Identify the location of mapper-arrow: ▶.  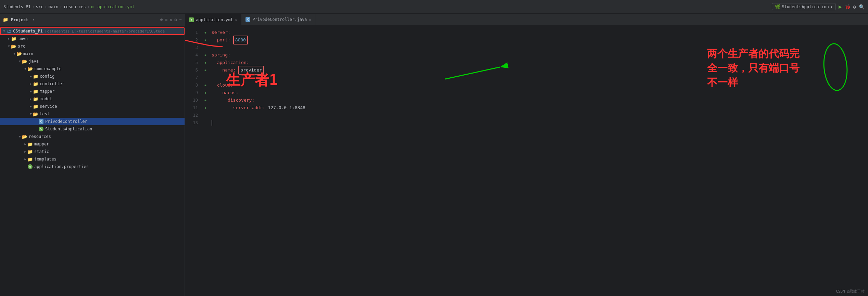
(31, 91).